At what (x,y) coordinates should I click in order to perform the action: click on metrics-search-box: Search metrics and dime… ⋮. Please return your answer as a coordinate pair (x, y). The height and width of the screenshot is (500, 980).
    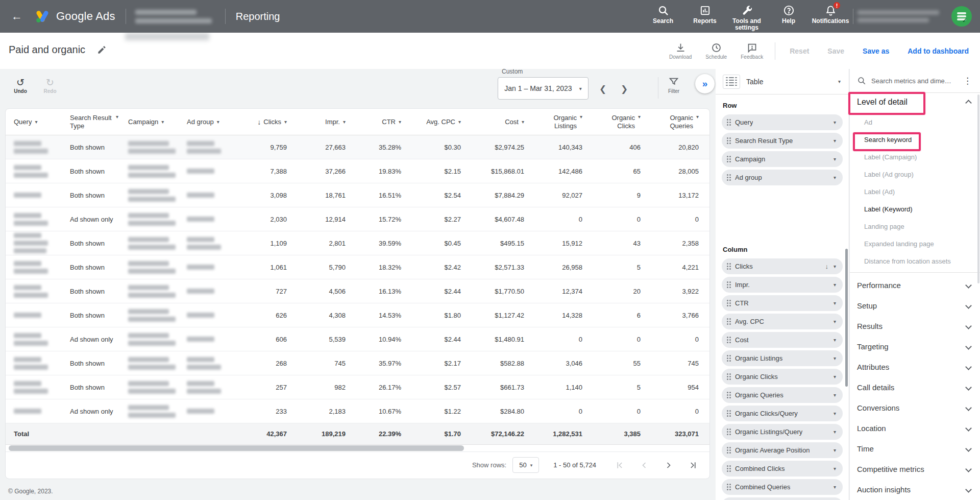
    Looking at the image, I should click on (915, 81).